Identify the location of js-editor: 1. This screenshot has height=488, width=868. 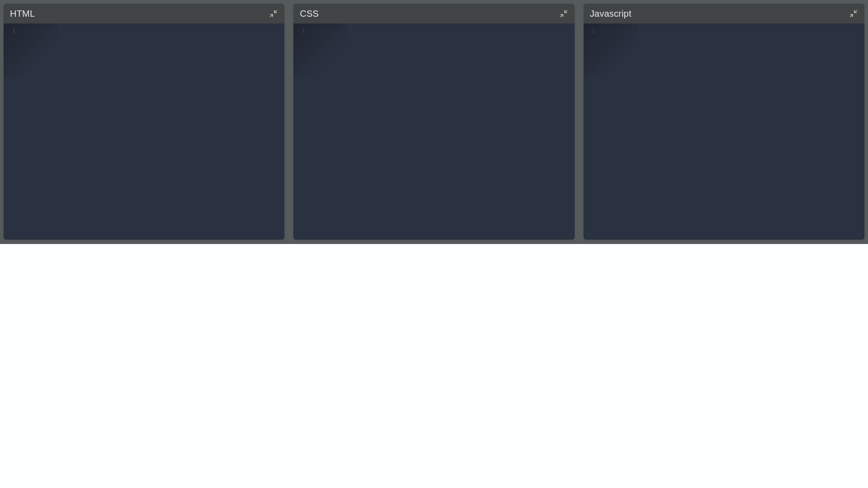
(724, 131).